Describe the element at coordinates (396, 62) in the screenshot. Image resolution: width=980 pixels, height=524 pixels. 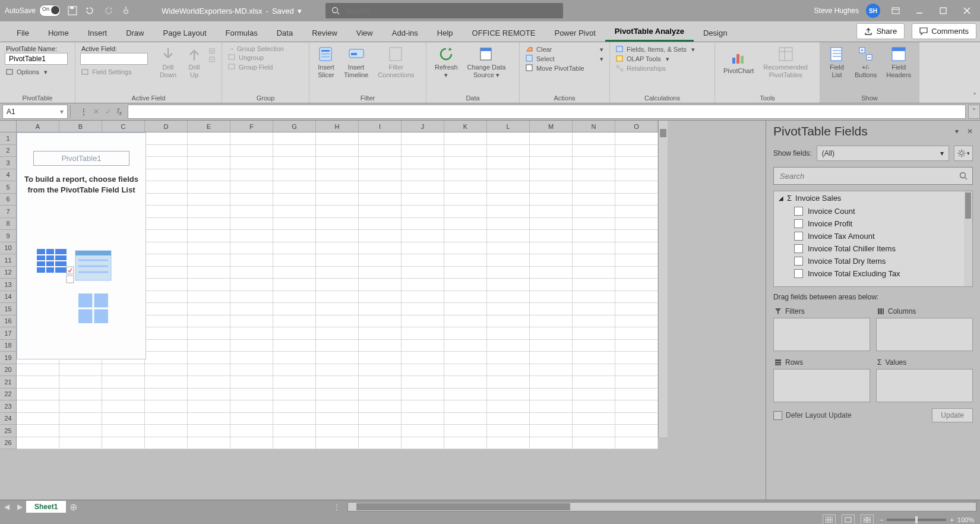
I see `filter-connections-button: Filter Connections` at that location.